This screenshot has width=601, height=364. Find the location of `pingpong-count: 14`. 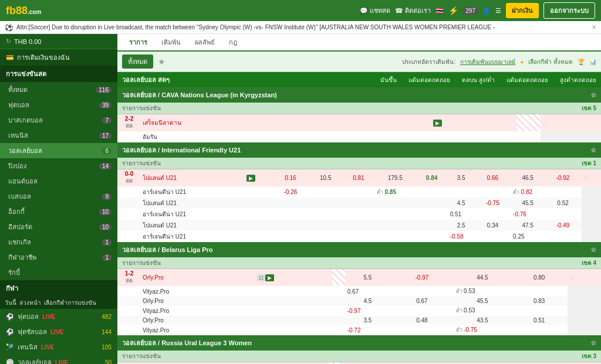

pingpong-count: 14 is located at coordinates (106, 166).